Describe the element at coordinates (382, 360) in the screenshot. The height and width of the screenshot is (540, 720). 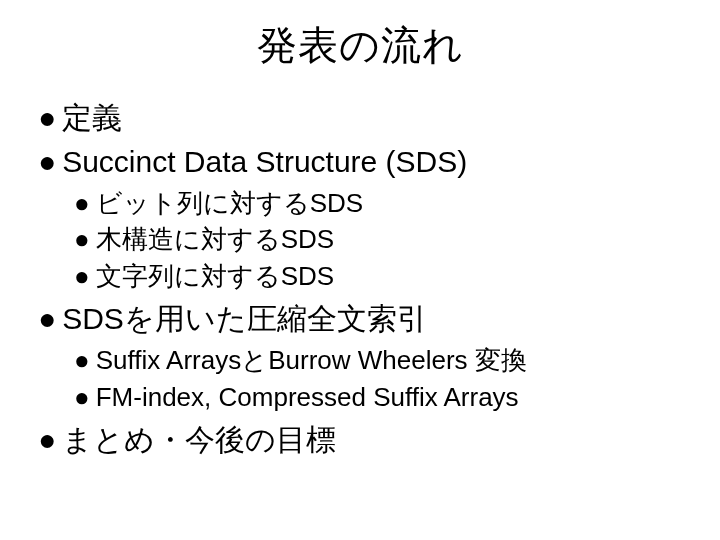
I see `list-item: ●Suffix ArraysとBurrow Wheelers 変換` at that location.